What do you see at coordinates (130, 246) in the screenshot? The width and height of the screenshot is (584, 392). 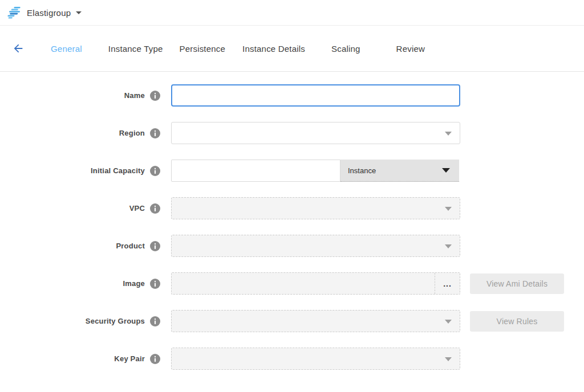 I see `product-label: Product` at bounding box center [130, 246].